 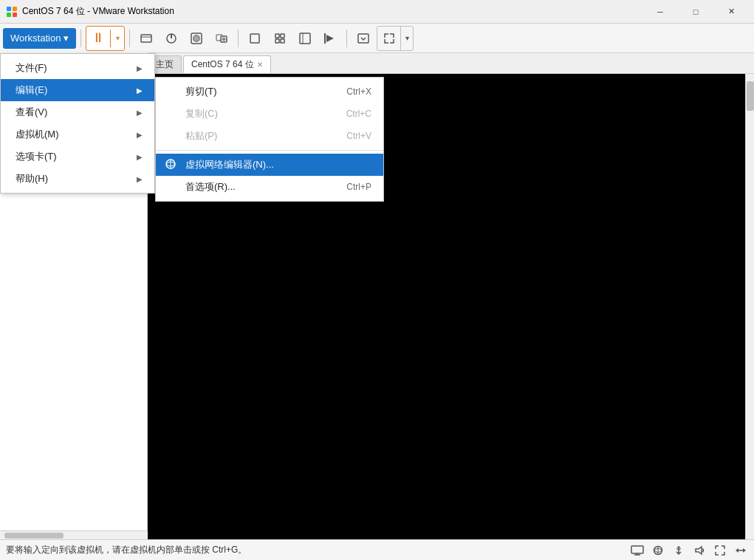 I want to click on menu-item-file-arrow: ▶, so click(x=140, y=68).